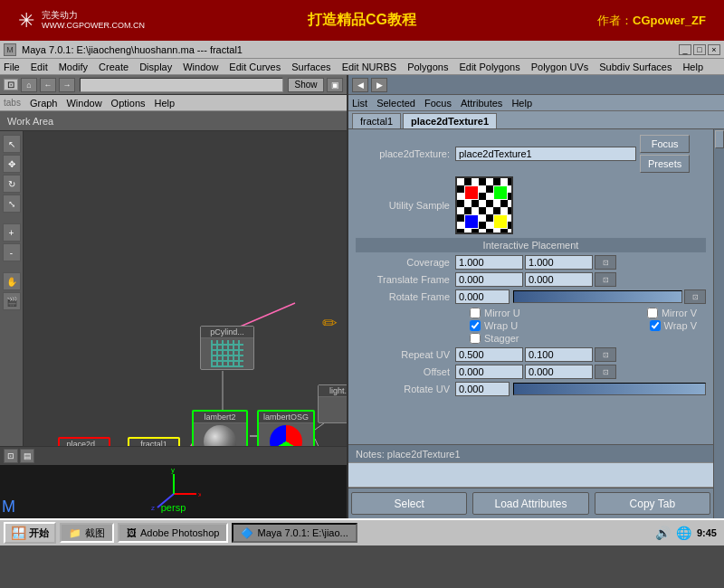 The height and width of the screenshot is (588, 724). Describe the element at coordinates (114, 67) in the screenshot. I see `menu-create: Create` at that location.